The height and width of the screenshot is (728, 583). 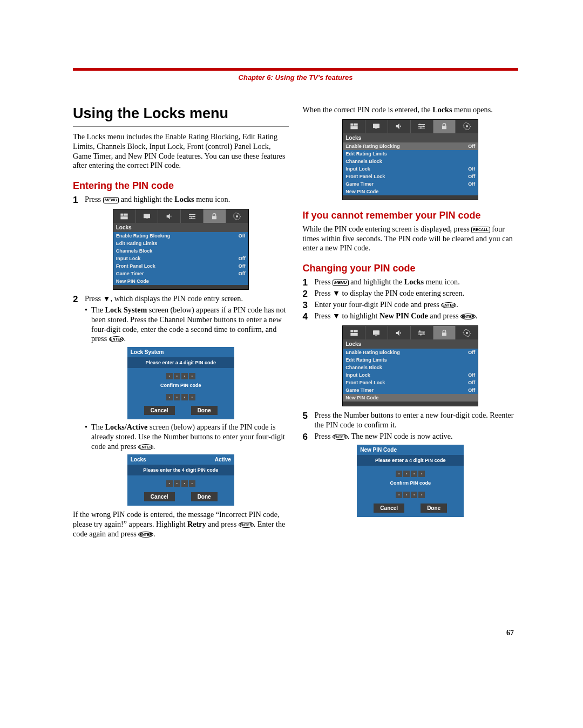 I want to click on bold-text: Lock System, so click(x=126, y=310).